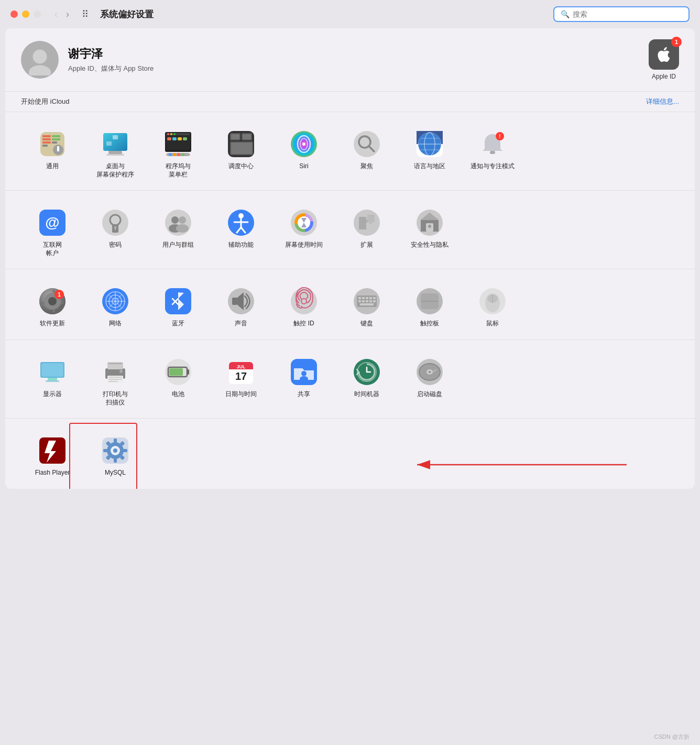 The width and height of the screenshot is (700, 745). I want to click on user-subtitle: Apple ID、媒体与 App Store, so click(111, 69).